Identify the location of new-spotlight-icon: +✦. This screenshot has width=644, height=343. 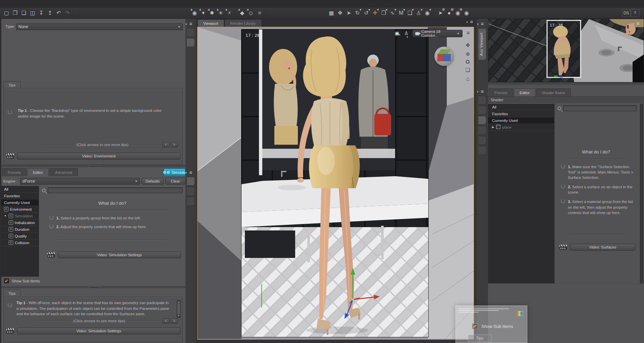
(203, 13).